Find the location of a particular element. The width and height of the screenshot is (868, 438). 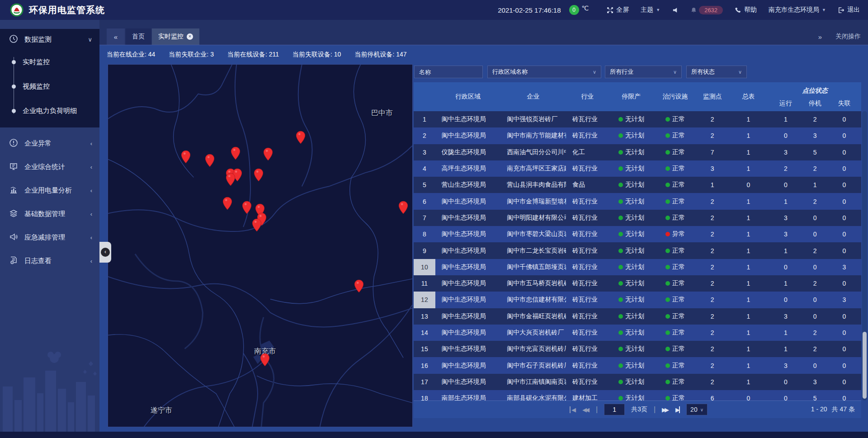

table-scrollbar is located at coordinates (864, 256).